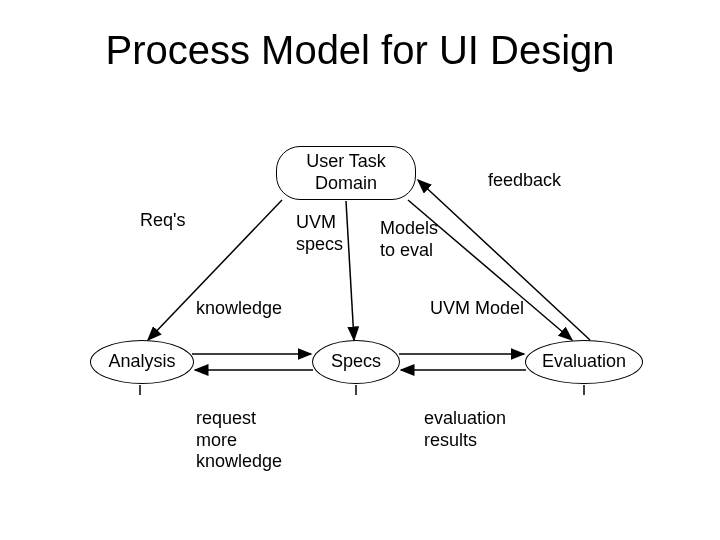 The width and height of the screenshot is (720, 540). Describe the element at coordinates (409, 240) in the screenshot. I see `label-models-to-eval: Models to eval` at that location.